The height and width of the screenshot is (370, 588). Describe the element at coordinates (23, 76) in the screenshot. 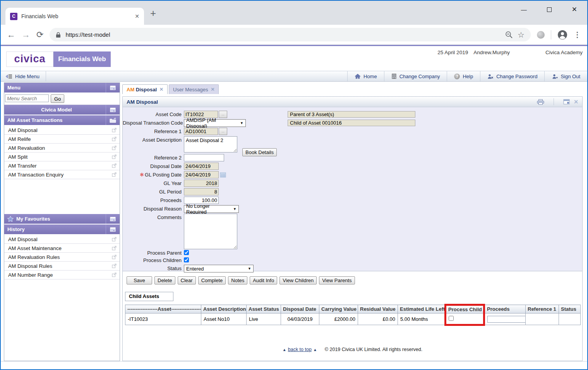

I see `hide-menu-button: Hide Menu` at that location.